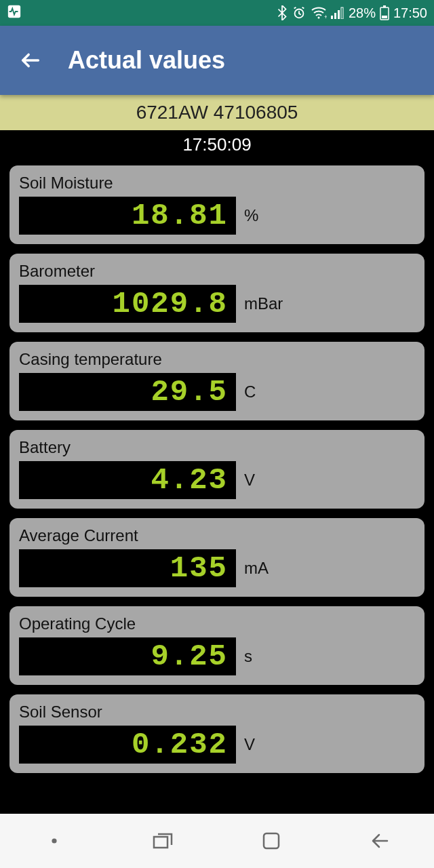 This screenshot has height=868, width=434. Describe the element at coordinates (217, 13) in the screenshot. I see `status-bar: + 28% 17:50` at that location.